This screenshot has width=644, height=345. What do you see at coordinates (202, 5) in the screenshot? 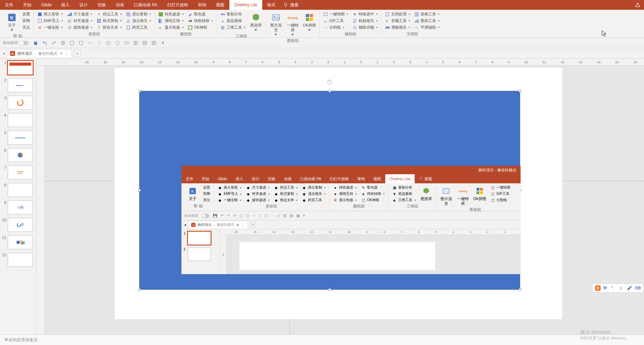
I see `tab-review: 审阅` at bounding box center [202, 5].